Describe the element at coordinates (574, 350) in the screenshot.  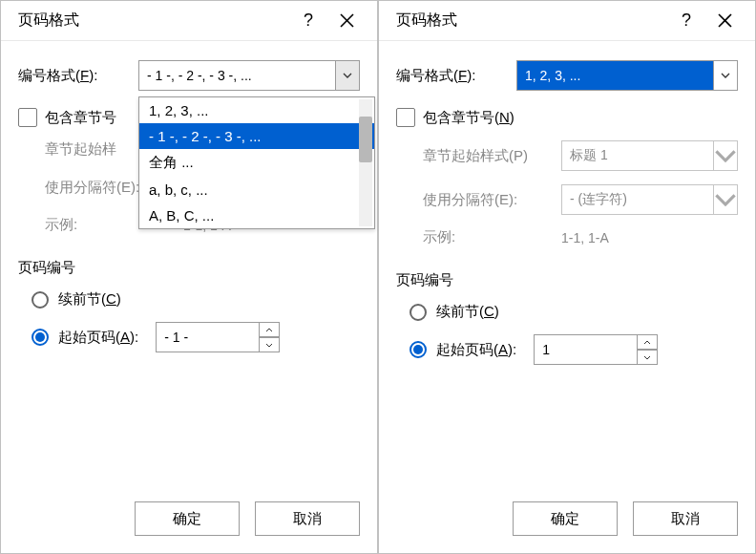
I see `start-at-row: 起始页码(A): 1` at that location.